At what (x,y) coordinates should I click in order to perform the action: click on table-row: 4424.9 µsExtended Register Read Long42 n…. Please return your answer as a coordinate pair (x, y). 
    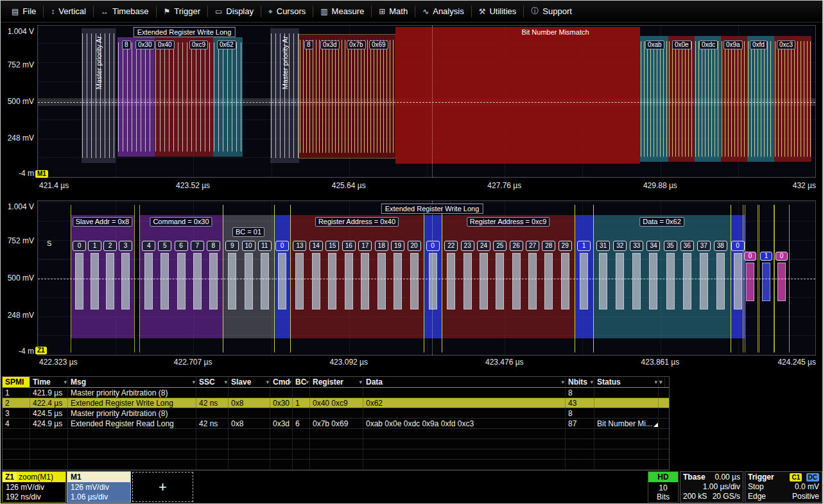
    Looking at the image, I should click on (336, 424).